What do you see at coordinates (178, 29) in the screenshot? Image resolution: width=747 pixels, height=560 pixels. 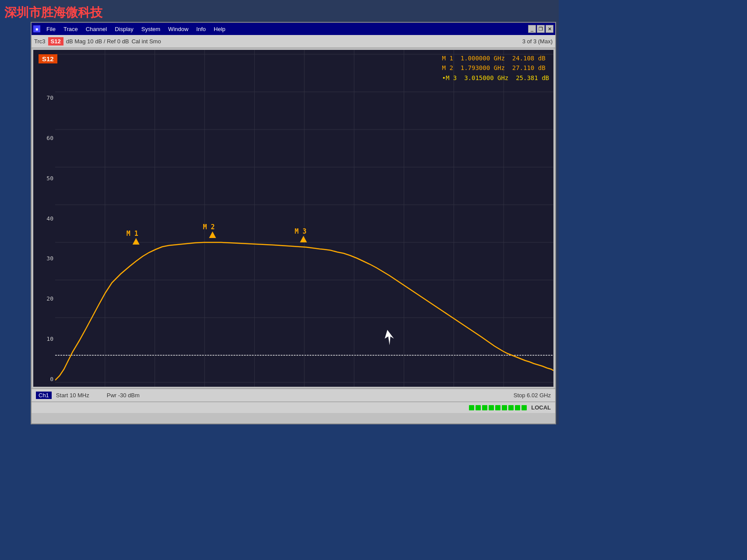 I see `menu-window: Window` at bounding box center [178, 29].